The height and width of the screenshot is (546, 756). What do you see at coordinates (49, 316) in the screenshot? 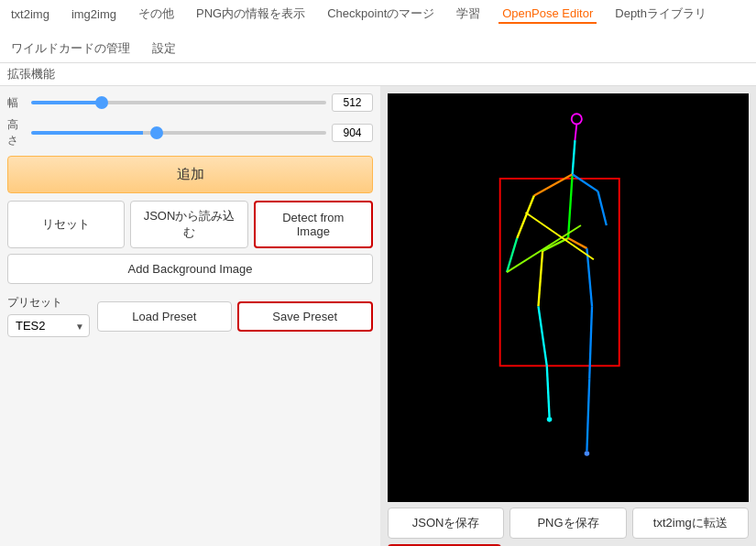
I see `preset-left: プリセット TES2 ▼` at bounding box center [49, 316].